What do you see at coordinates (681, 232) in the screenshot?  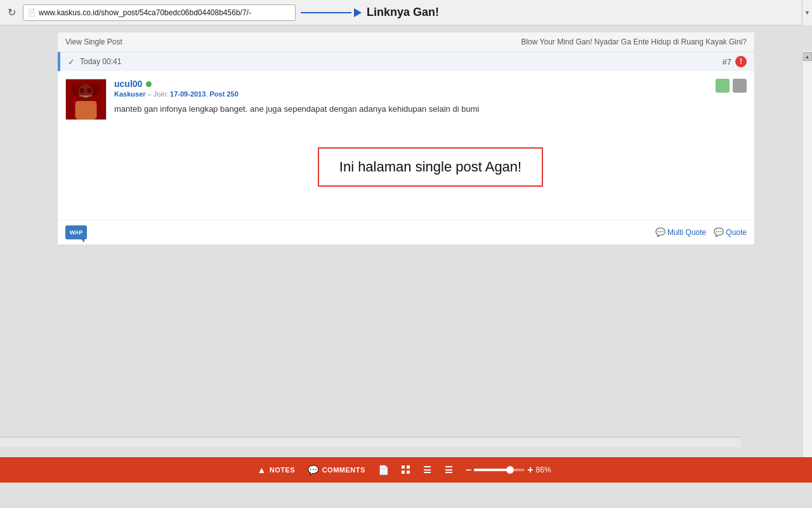 I see `multi-quote-button: 💬 Multi Quote` at bounding box center [681, 232].